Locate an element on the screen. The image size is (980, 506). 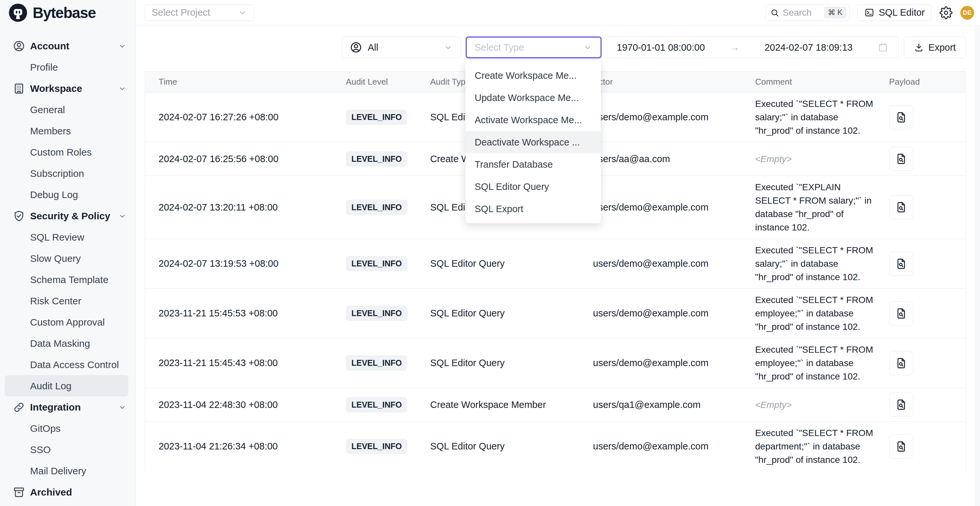
sidebar-item-data-masking: Data Masking is located at coordinates (68, 343).